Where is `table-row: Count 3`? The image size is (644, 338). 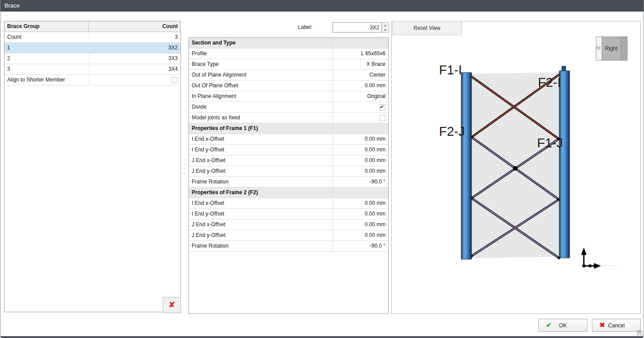
table-row: Count 3 is located at coordinates (93, 37).